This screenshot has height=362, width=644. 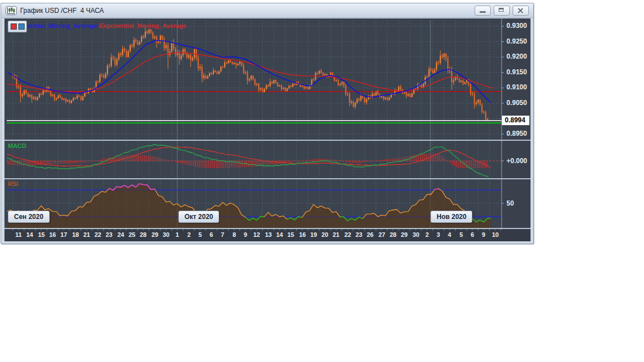 What do you see at coordinates (517, 41) in the screenshot?
I see `price-tick-label: 0.9250` at bounding box center [517, 41].